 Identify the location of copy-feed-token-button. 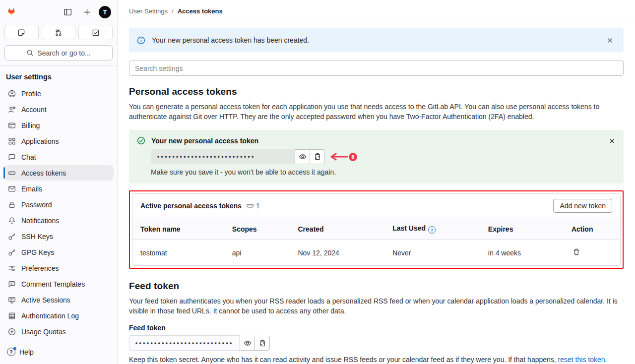
(262, 343).